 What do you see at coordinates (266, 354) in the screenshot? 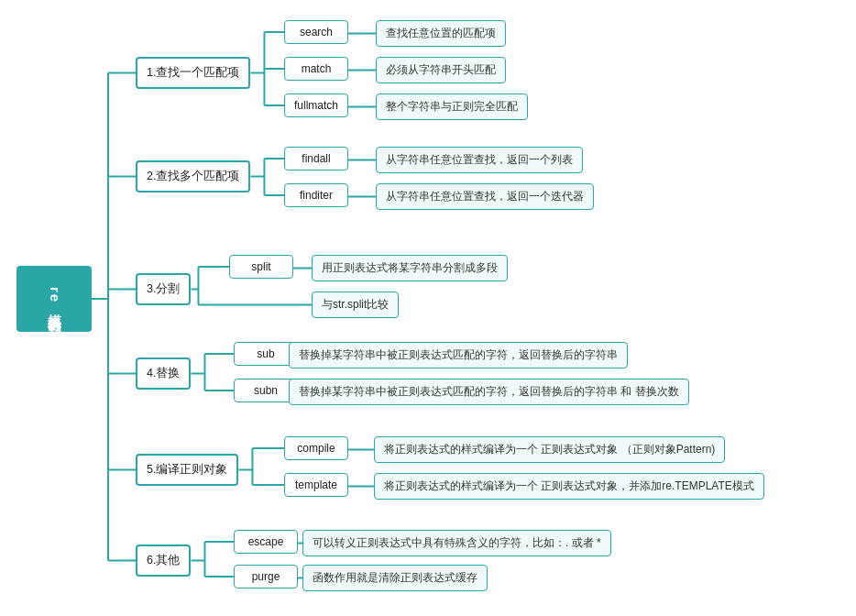
I see `branch-4-child-1-label: sub` at bounding box center [266, 354].